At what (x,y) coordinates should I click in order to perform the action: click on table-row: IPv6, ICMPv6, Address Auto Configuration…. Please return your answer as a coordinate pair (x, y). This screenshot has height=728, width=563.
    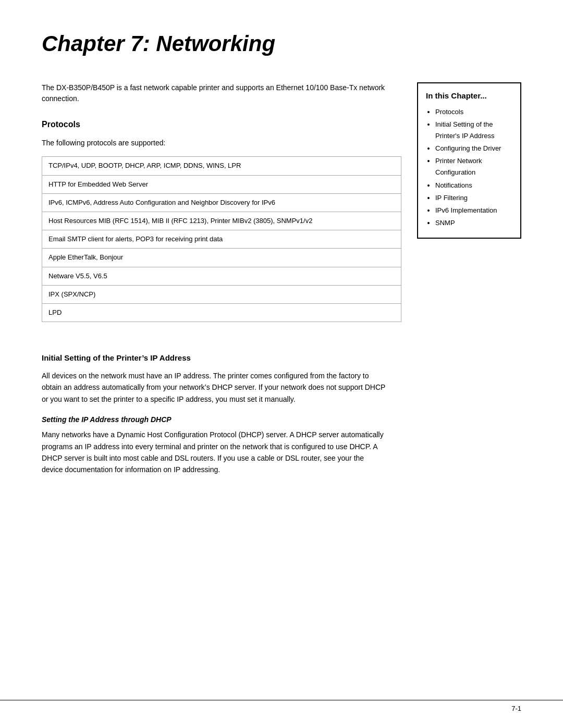
    Looking at the image, I should click on (222, 202).